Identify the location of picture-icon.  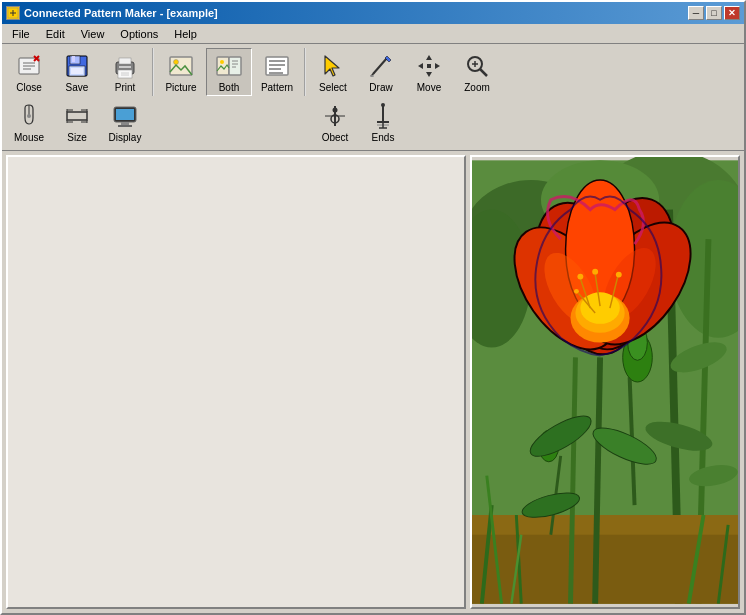
(181, 66).